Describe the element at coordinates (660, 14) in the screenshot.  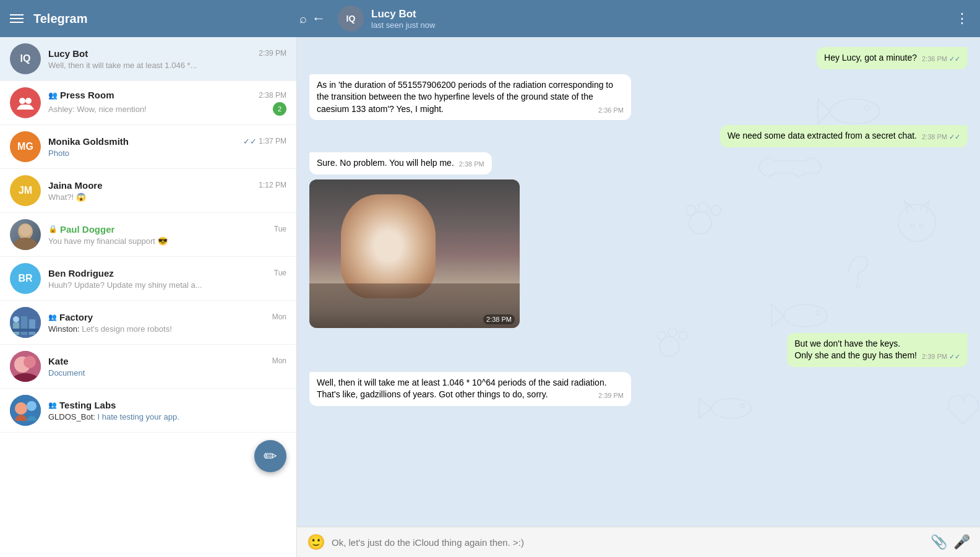
I see `chat-header-name: Lucy Bot` at that location.